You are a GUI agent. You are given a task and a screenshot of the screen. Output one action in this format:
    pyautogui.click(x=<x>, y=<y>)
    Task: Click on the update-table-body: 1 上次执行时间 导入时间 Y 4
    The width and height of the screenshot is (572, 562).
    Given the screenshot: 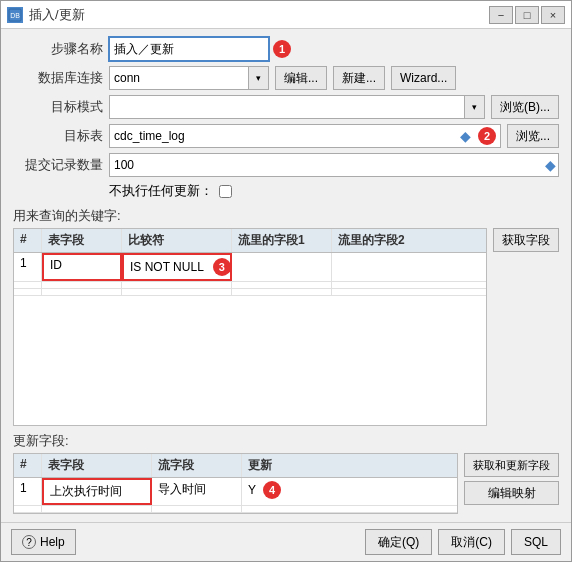 What is the action you would take?
    pyautogui.click(x=236, y=496)
    